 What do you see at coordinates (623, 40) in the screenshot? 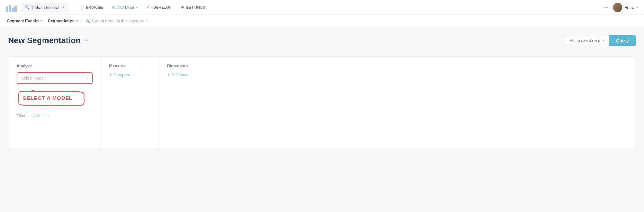
I see `query-button: Query` at bounding box center [623, 40].